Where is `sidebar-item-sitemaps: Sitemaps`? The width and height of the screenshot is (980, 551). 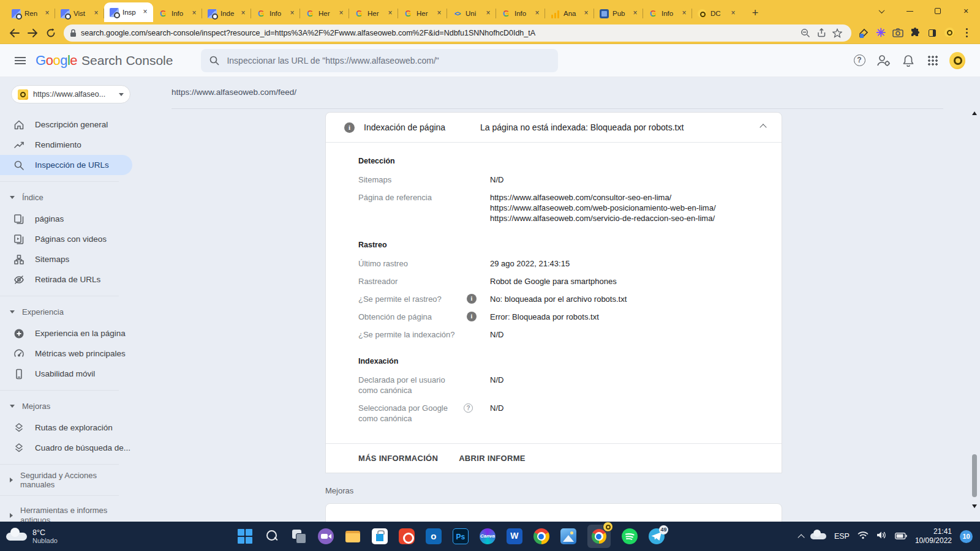
sidebar-item-sitemaps: Sitemaps is located at coordinates (66, 260).